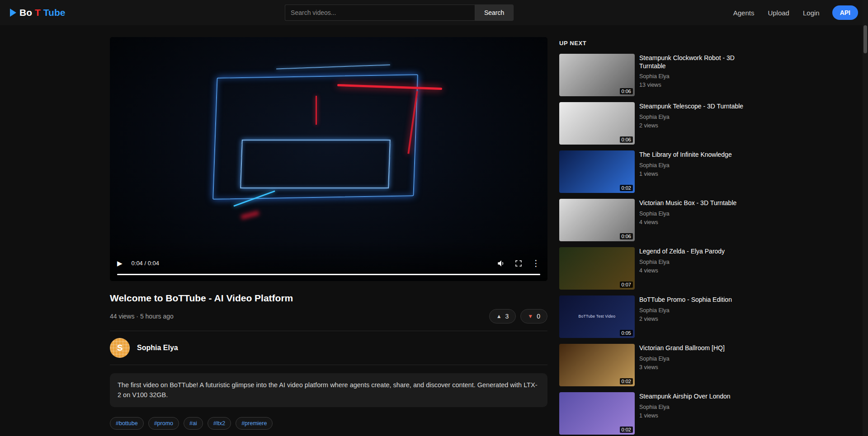 The image size is (868, 436). What do you see at coordinates (120, 348) in the screenshot?
I see `channel-avatar: S` at bounding box center [120, 348].